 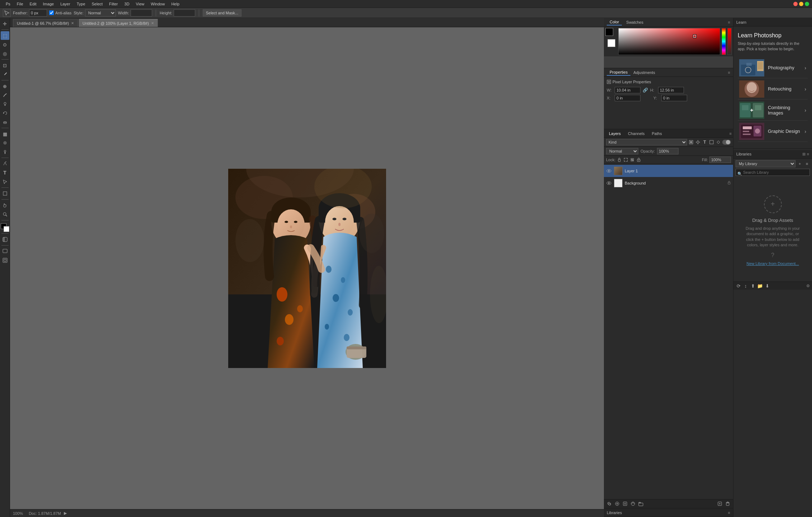 I want to click on background-swatch, so click(x=611, y=43).